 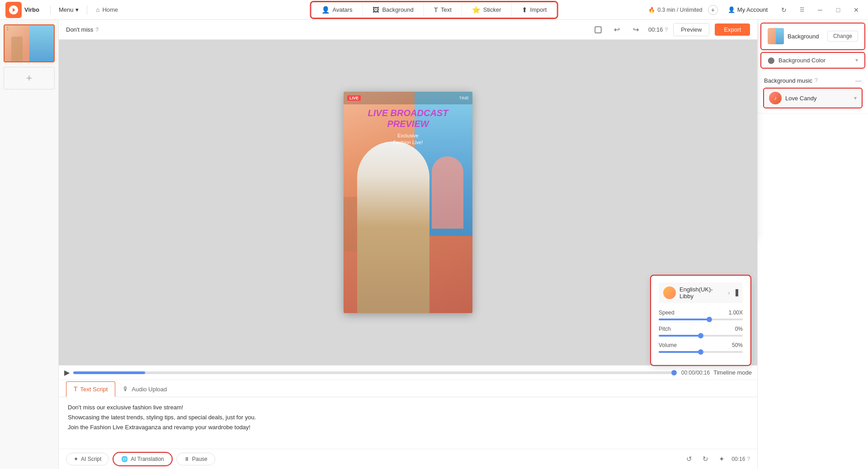 What do you see at coordinates (857, 60) in the screenshot?
I see `bg-color-chevron-icon: ▾` at bounding box center [857, 60].